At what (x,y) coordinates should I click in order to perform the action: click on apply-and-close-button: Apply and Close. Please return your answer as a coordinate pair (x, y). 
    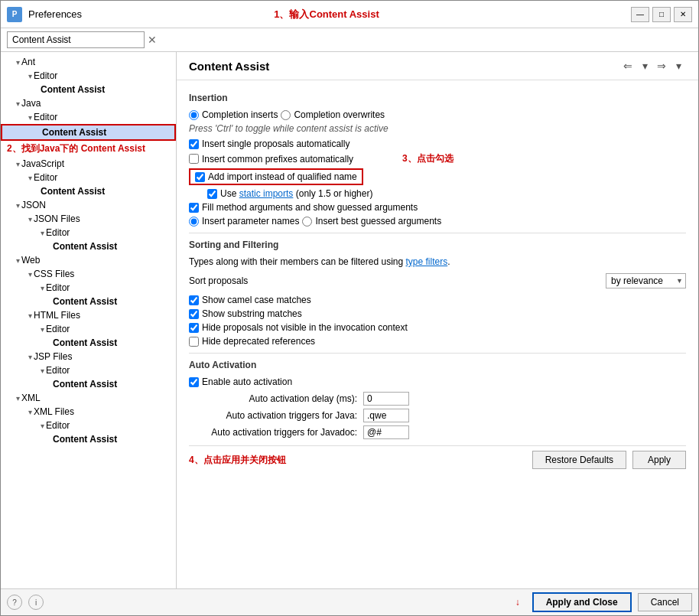
    Looking at the image, I should click on (582, 602).